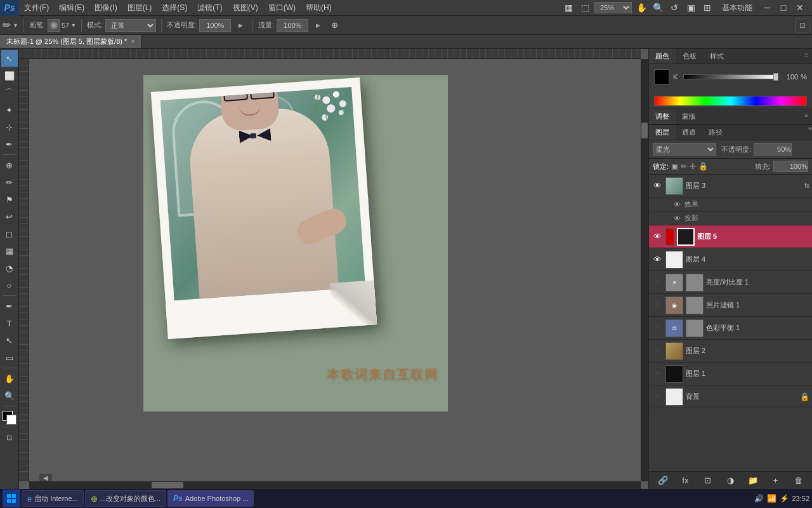  What do you see at coordinates (731, 237) in the screenshot?
I see `layer-row-layer5: 👁 图层 5` at bounding box center [731, 237].